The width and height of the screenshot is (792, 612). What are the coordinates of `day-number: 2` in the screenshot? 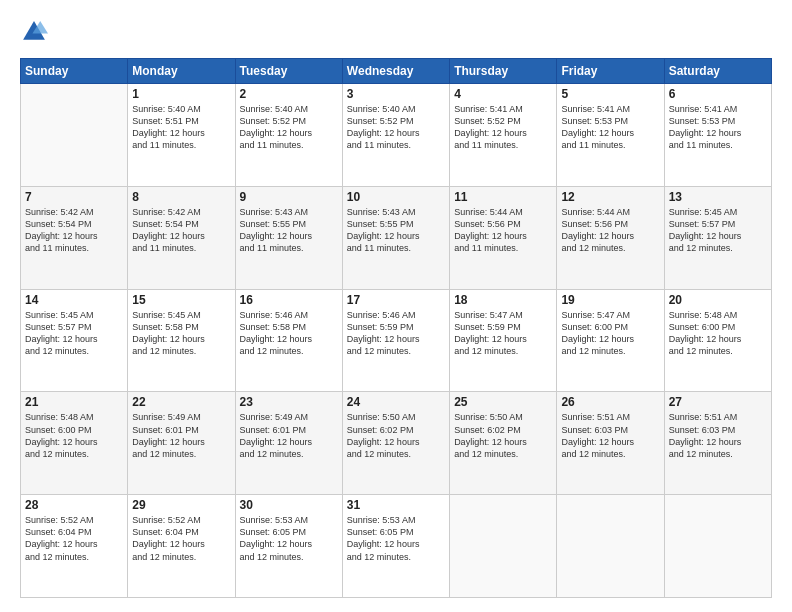 It's located at (289, 94).